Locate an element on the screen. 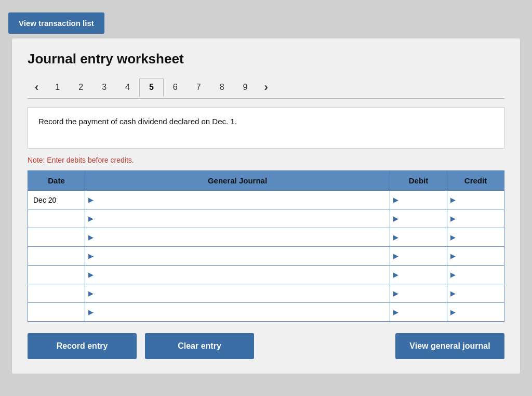  page-3: 3 is located at coordinates (104, 88).